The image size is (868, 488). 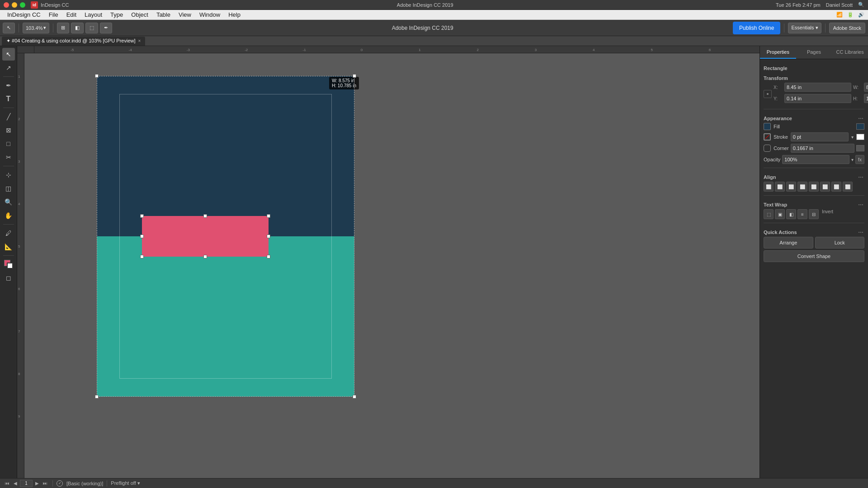 I want to click on gradient-tool: ◫, so click(x=9, y=188).